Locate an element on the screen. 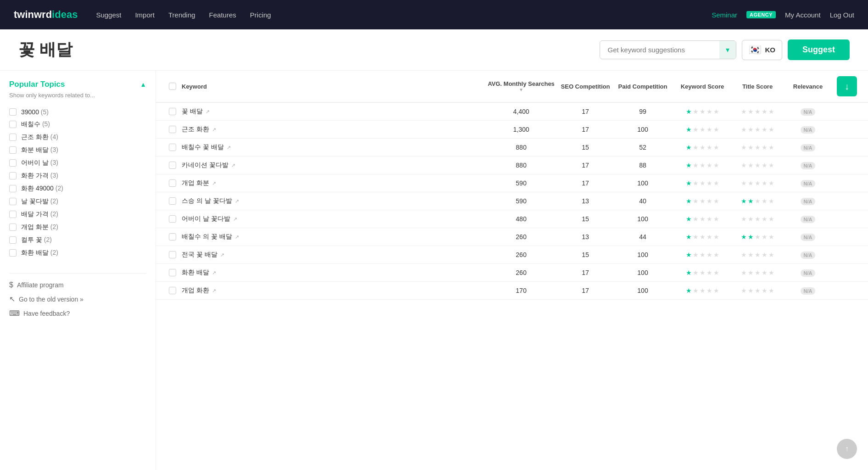  keyword-cell: 근조 화환 ↗ is located at coordinates (333, 129).